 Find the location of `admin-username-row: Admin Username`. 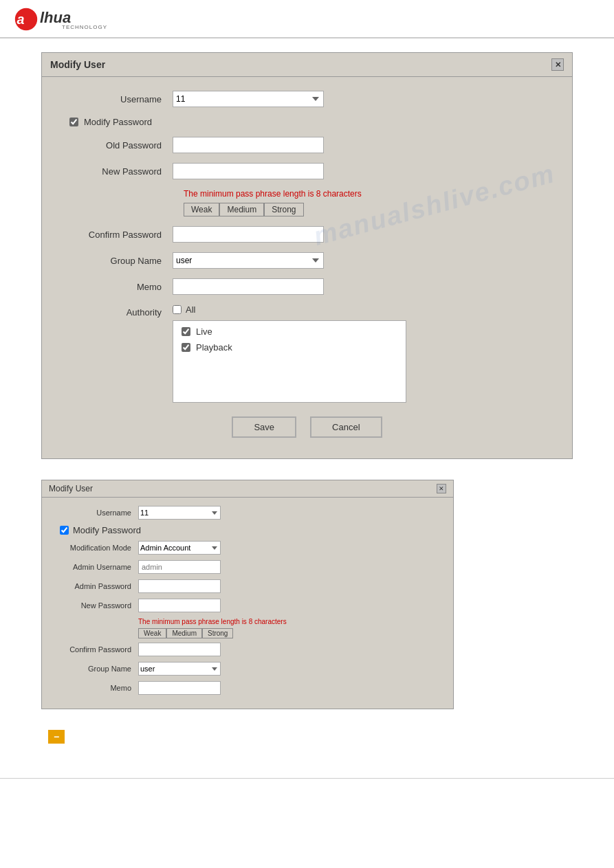

admin-username-row: Admin Username is located at coordinates (248, 567).